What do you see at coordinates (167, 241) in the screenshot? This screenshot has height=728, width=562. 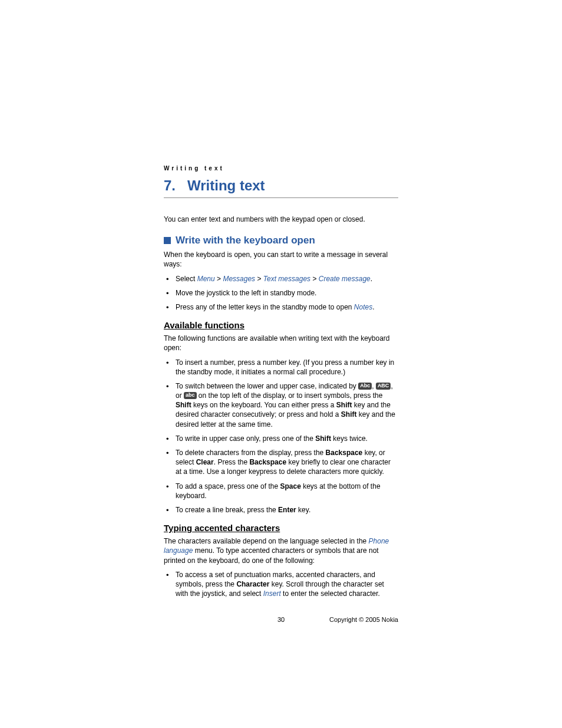 I see `section-bullet-icon` at bounding box center [167, 241].